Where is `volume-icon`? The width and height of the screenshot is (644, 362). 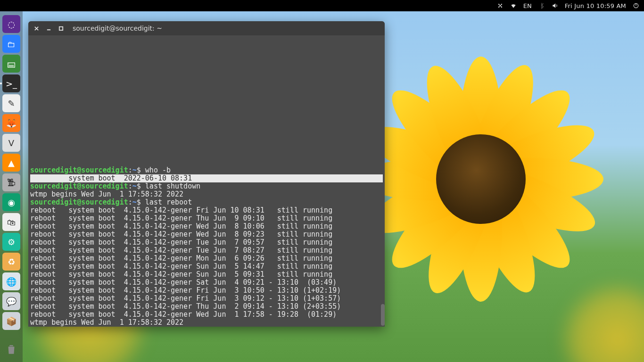
volume-icon is located at coordinates (555, 6).